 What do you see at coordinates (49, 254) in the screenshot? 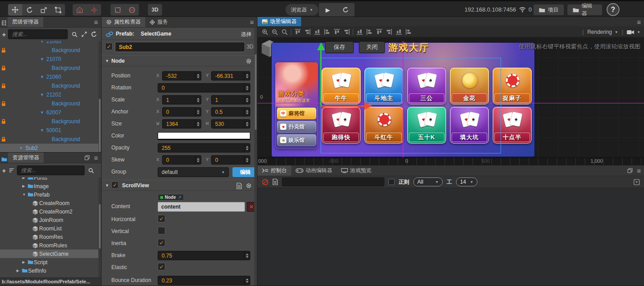
I see `asset-item-selectgame: SelectGame` at bounding box center [49, 254].